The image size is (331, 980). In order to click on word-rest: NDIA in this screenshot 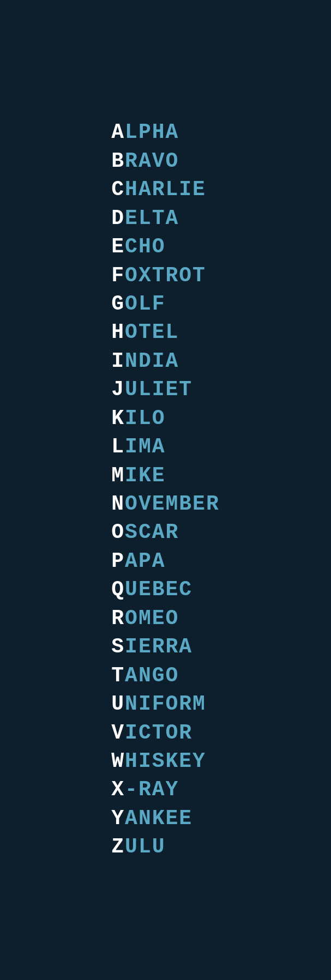, I will do `click(152, 361)`.